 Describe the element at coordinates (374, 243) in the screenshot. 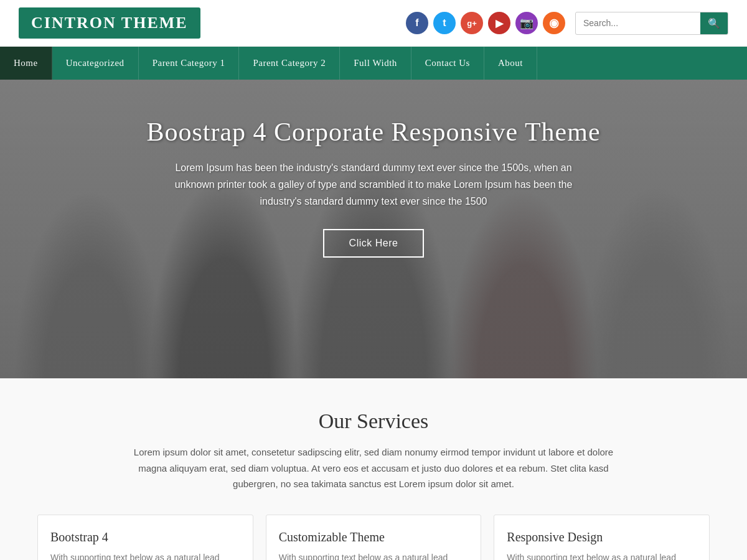

I see `hero-cta-button: Click Here` at that location.